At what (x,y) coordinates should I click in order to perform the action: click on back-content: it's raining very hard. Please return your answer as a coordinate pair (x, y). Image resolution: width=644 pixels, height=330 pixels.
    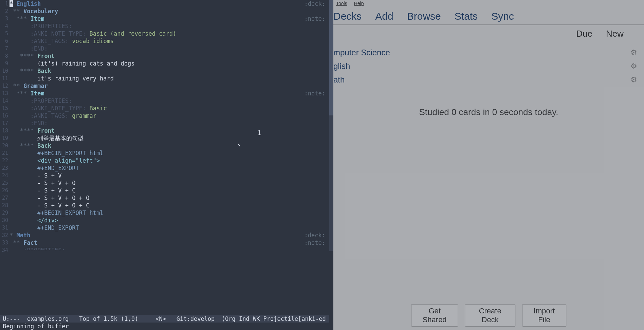
    Looking at the image, I should click on (75, 78).